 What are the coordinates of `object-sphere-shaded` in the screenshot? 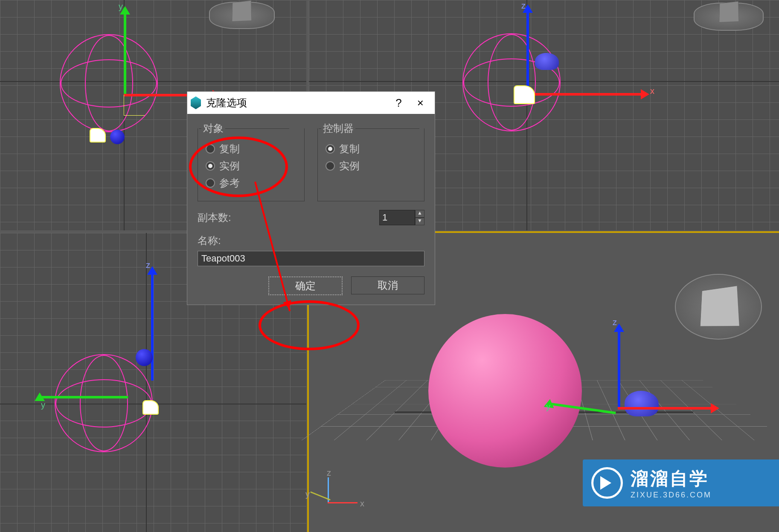 It's located at (505, 391).